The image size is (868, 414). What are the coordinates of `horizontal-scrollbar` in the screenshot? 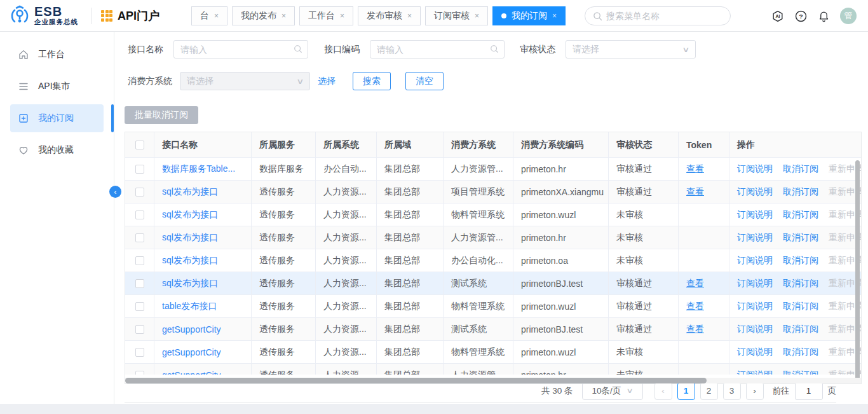 It's located at (493, 380).